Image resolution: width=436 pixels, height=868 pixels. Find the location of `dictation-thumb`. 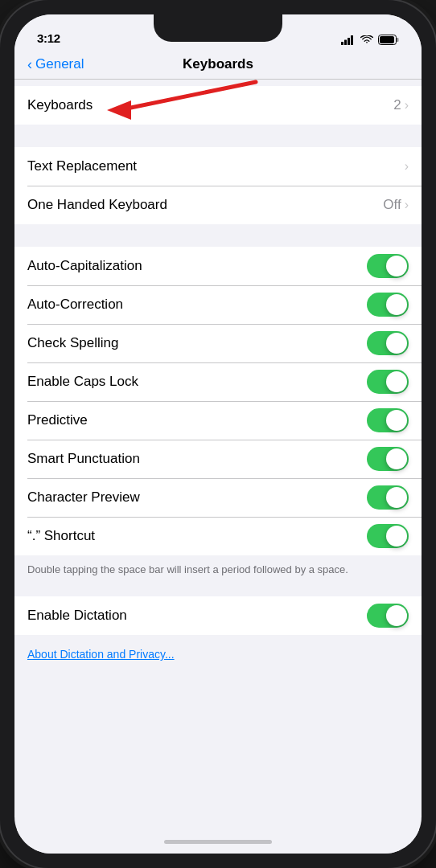

dictation-thumb is located at coordinates (397, 616).